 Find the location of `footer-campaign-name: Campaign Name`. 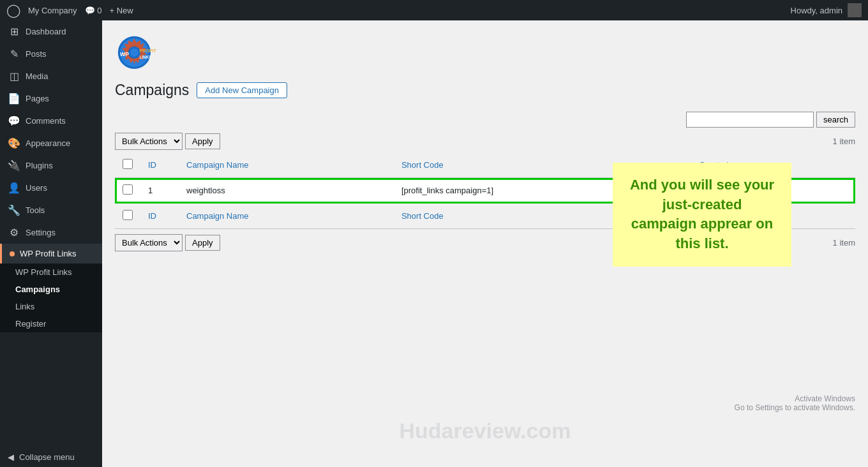

footer-campaign-name: Campaign Name is located at coordinates (286, 216).